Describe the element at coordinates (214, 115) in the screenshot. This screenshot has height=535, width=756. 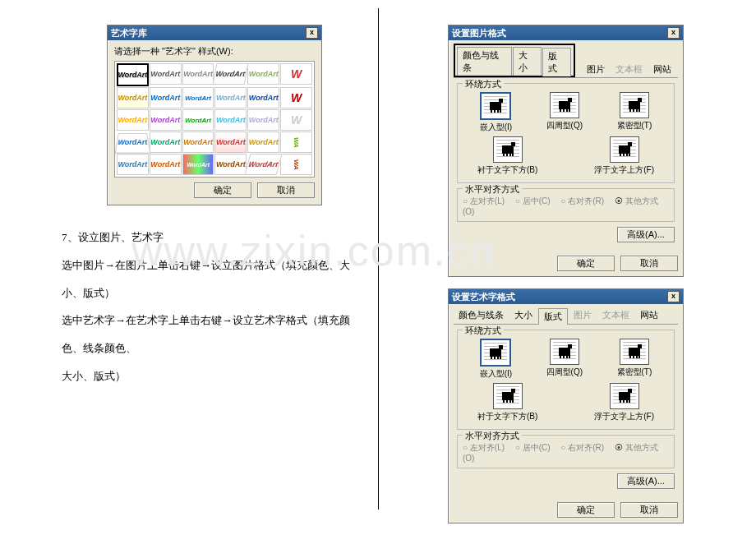
I see `wordart-gallery-dialog: 艺术字库 x 请选择一种 "艺术字" 样式(W): WordArt WordAr…` at that location.